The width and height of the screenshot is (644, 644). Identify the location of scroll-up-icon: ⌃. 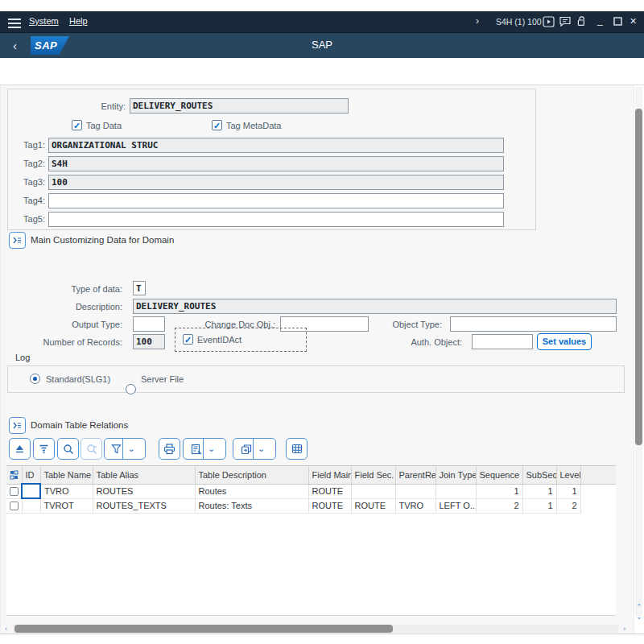
(639, 607).